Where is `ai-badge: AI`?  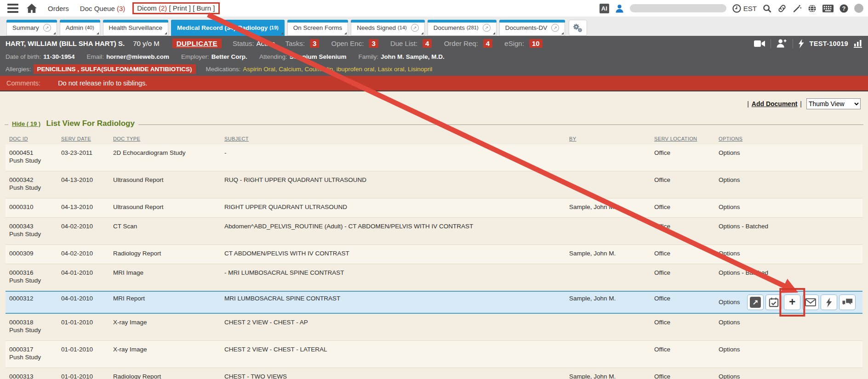
ai-badge: AI is located at coordinates (604, 8).